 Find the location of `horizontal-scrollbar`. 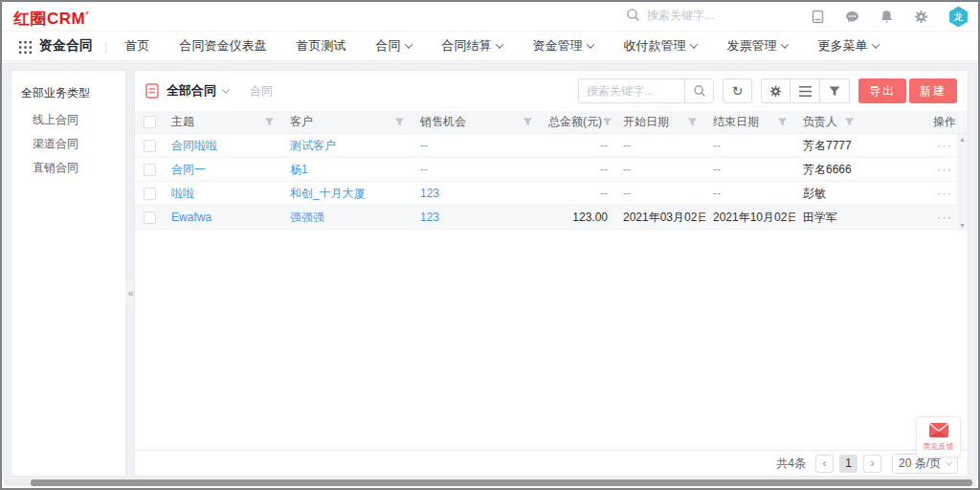

horizontal-scrollbar is located at coordinates (490, 482).